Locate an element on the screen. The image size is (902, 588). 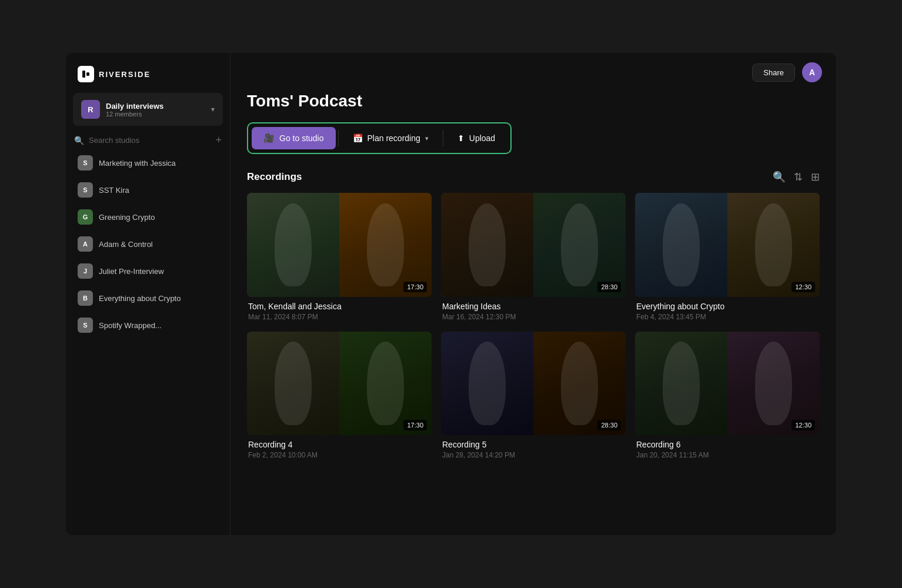
recording-date: Feb 2, 2024 10:00 AM is located at coordinates (339, 455).